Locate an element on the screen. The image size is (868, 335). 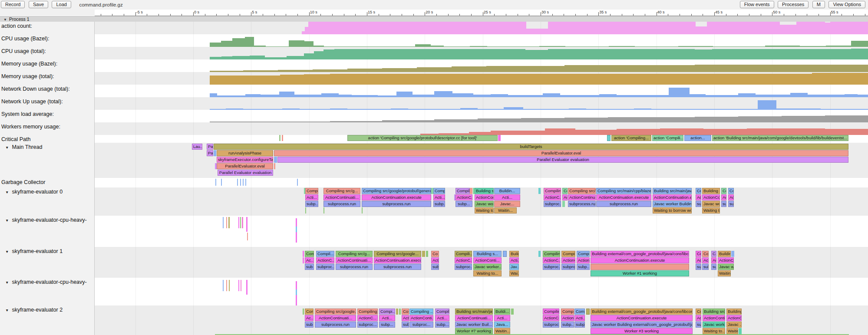
trace-block: Building external/com_google_protobuf/ja… is located at coordinates (642, 312).